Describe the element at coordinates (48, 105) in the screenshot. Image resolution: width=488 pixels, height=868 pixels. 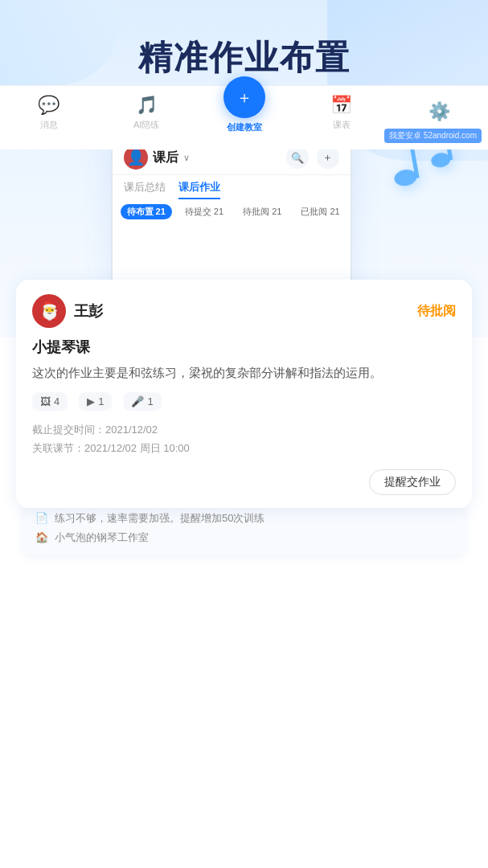
I see `message-icon: 💬` at that location.